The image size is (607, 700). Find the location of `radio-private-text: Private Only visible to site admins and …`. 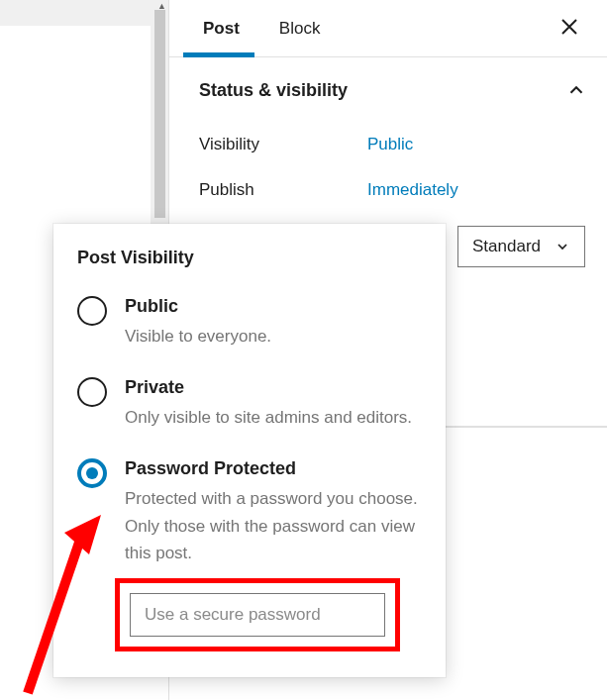

radio-private-text: Private Only visible to site admins and … is located at coordinates (273, 404).